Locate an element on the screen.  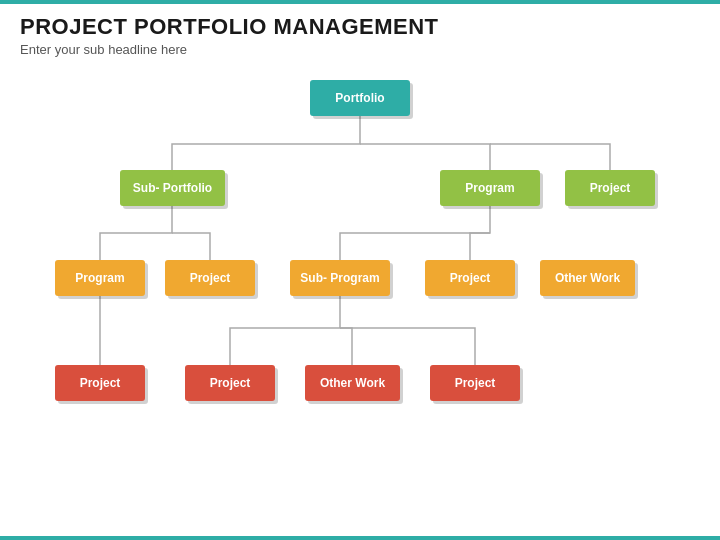
node-other-work-l3: Other Work is located at coordinates (352, 383).